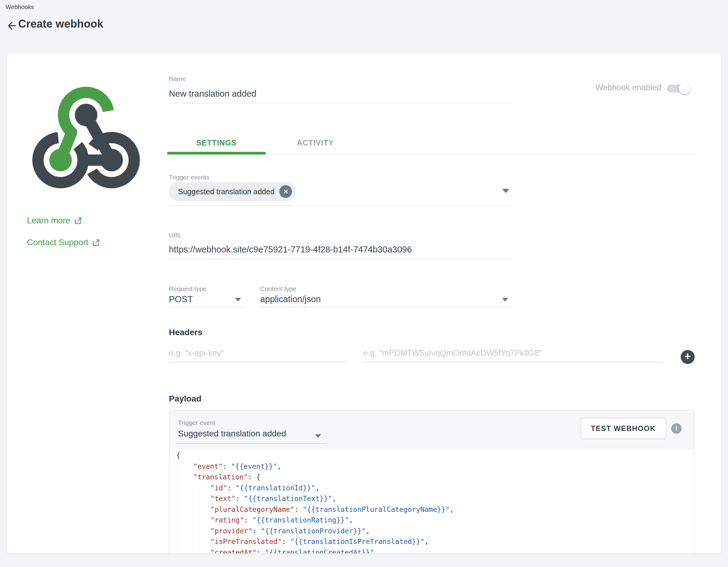  What do you see at coordinates (431, 430) in the screenshot?
I see `payload-panel-header: Trigger event Suggested translation adde…` at bounding box center [431, 430].